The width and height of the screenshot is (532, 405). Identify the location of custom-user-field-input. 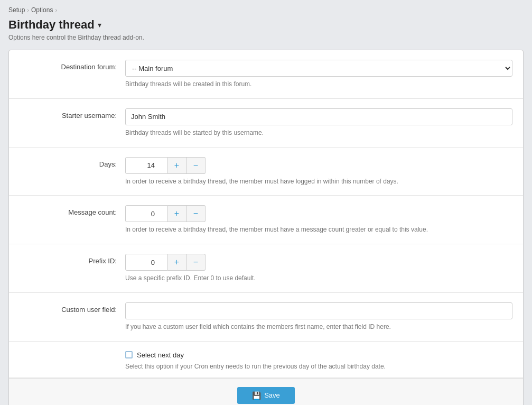
(319, 311).